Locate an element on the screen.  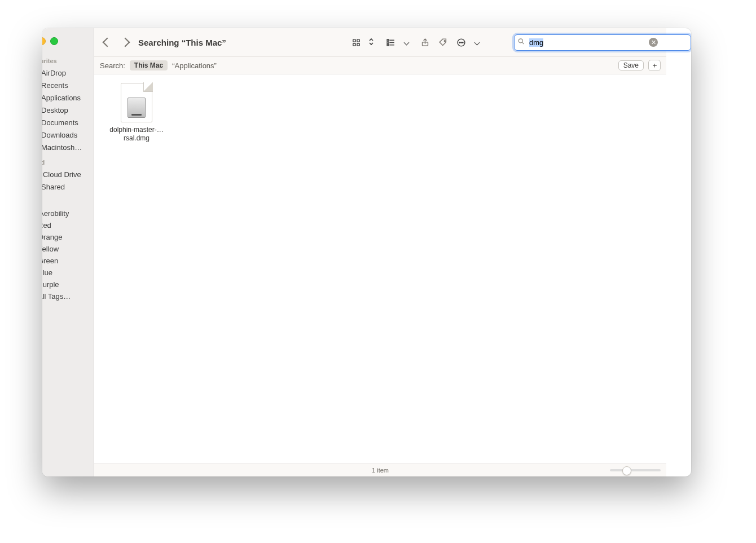
sidebar-tag-all: All Tags… is located at coordinates (67, 297).